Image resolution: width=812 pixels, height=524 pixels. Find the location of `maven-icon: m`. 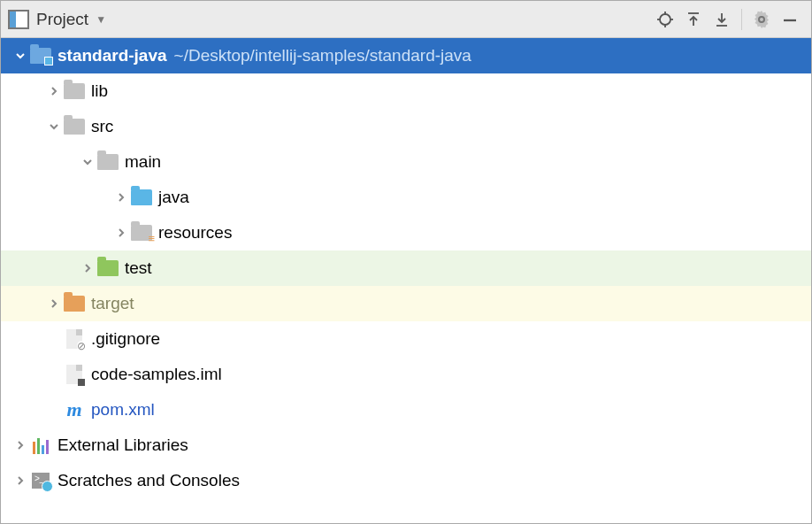

maven-icon: m is located at coordinates (74, 410).